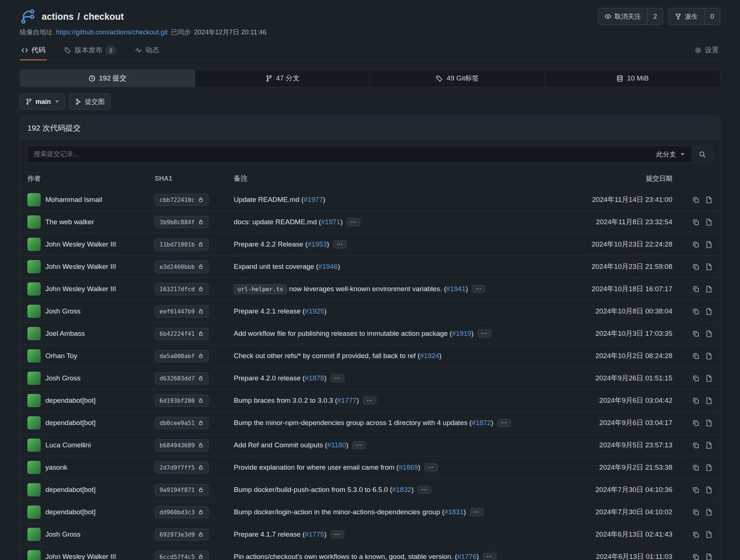 The height and width of the screenshot is (560, 740). Describe the element at coordinates (68, 445) in the screenshot. I see `commit-author-name: Luca Comellini` at that location.